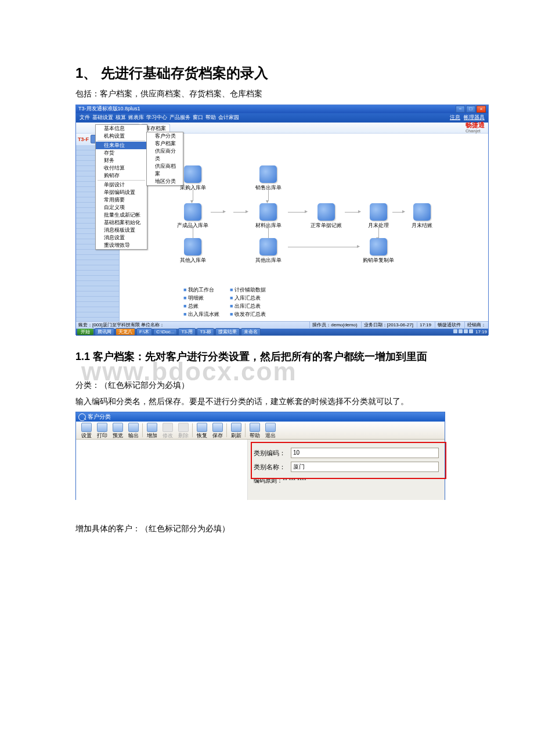 The width and height of the screenshot is (534, 756). What do you see at coordinates (121, 153) in the screenshot?
I see `mi-inventory: 存货` at bounding box center [121, 153].